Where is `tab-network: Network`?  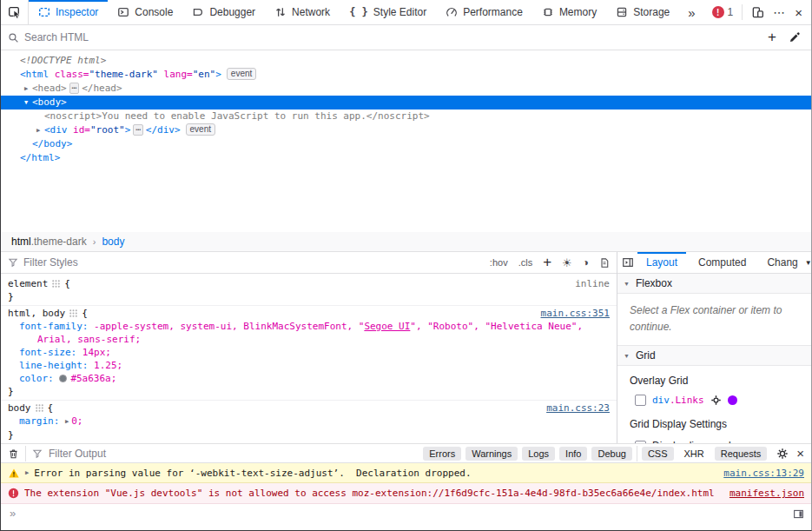
tab-network: Network is located at coordinates (302, 12).